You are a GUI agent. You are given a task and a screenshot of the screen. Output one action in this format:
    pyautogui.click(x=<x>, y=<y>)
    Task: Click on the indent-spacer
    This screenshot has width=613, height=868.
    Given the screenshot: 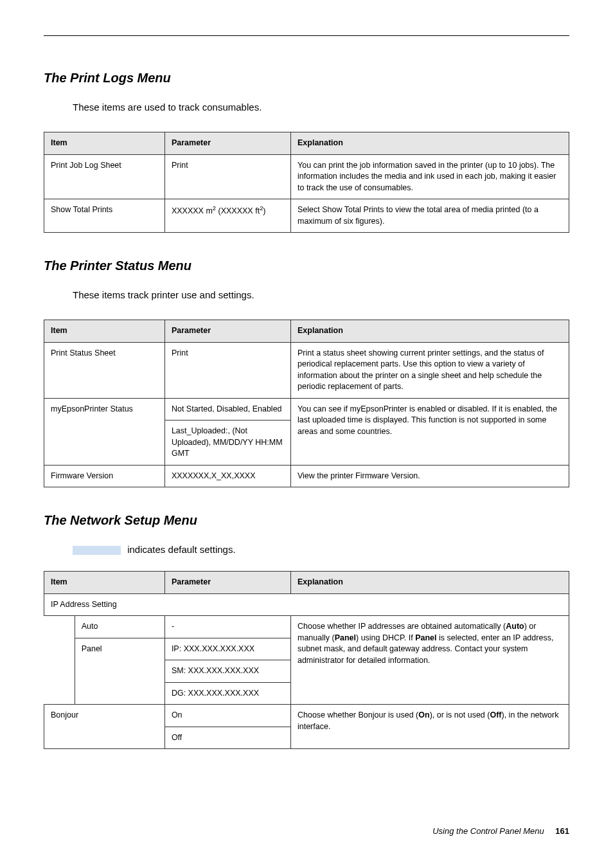 What is the action you would take?
    pyautogui.click(x=60, y=660)
    